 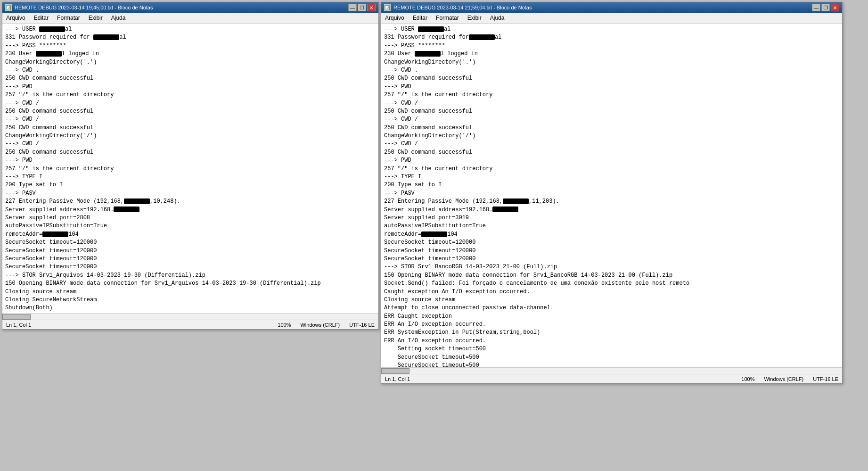 What do you see at coordinates (190, 18) in the screenshot?
I see `menu-bar-left: Arquivo Editar Formatar Exibir Ajuda` at bounding box center [190, 18].